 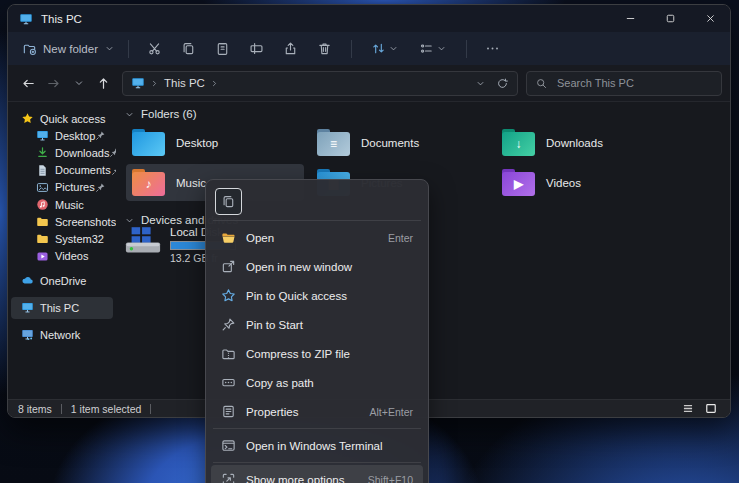 What do you see at coordinates (148, 142) in the screenshot?
I see `desktop-folder-icon` at bounding box center [148, 142].